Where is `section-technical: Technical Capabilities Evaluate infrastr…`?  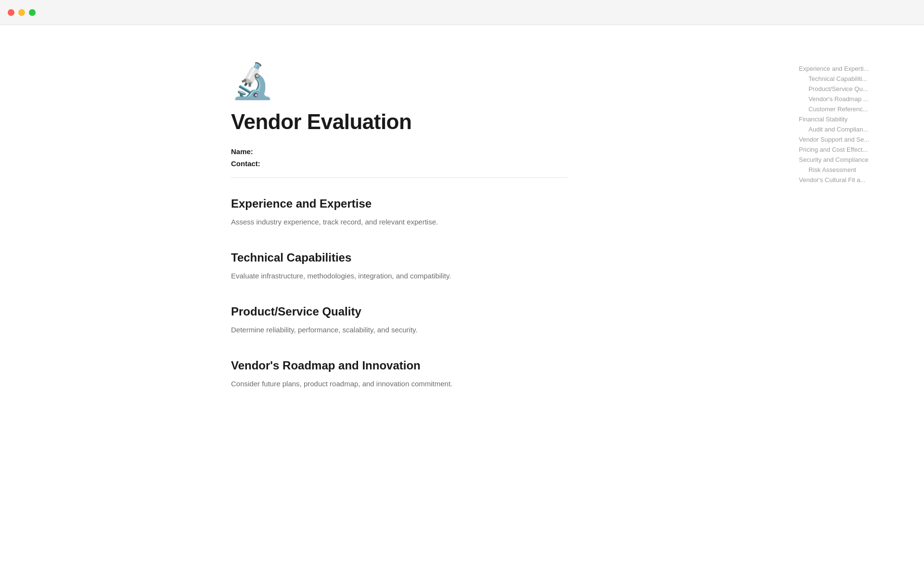
section-technical: Technical Capabilities Evaluate infrastr… is located at coordinates (399, 266).